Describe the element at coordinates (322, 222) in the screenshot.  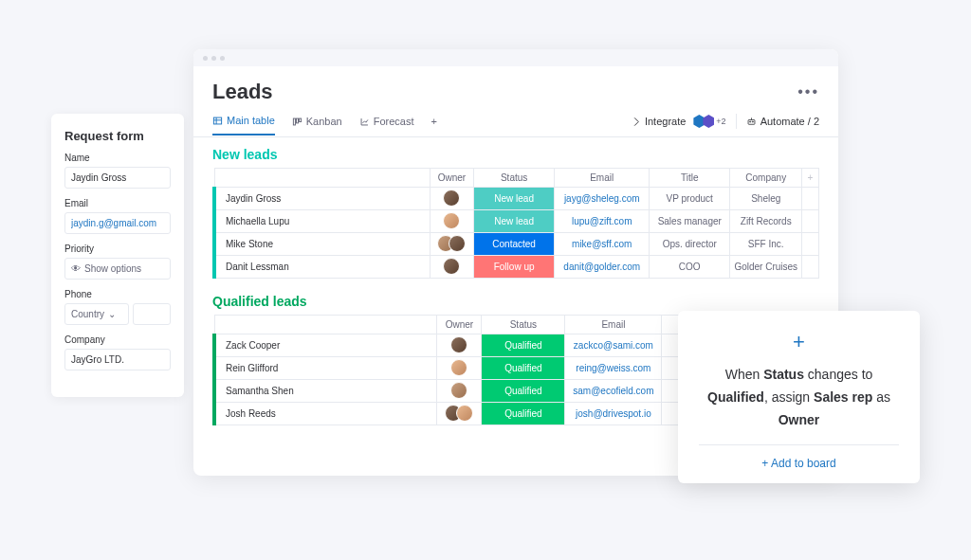
I see `cell-name: Michaella Lupu` at that location.